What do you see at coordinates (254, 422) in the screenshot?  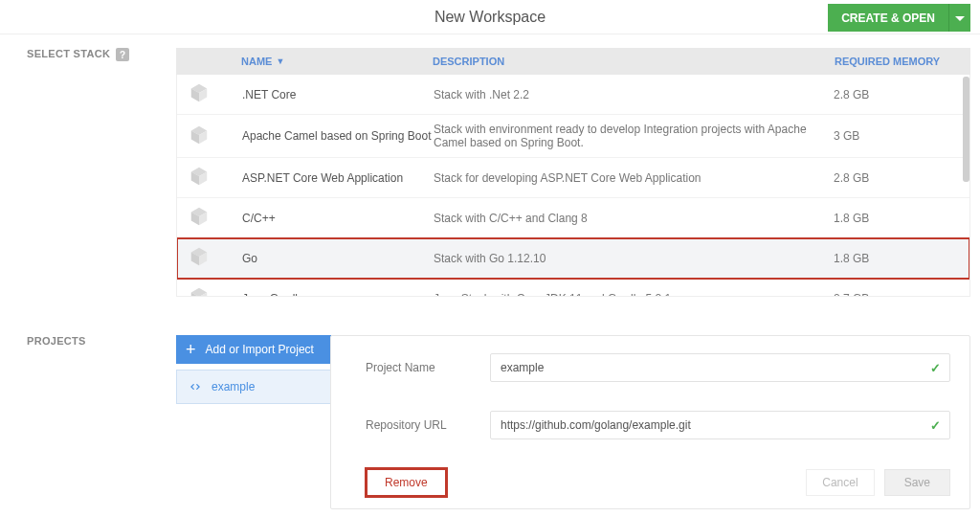 I see `projects-sidebar: + Add or Import Project example` at bounding box center [254, 422].